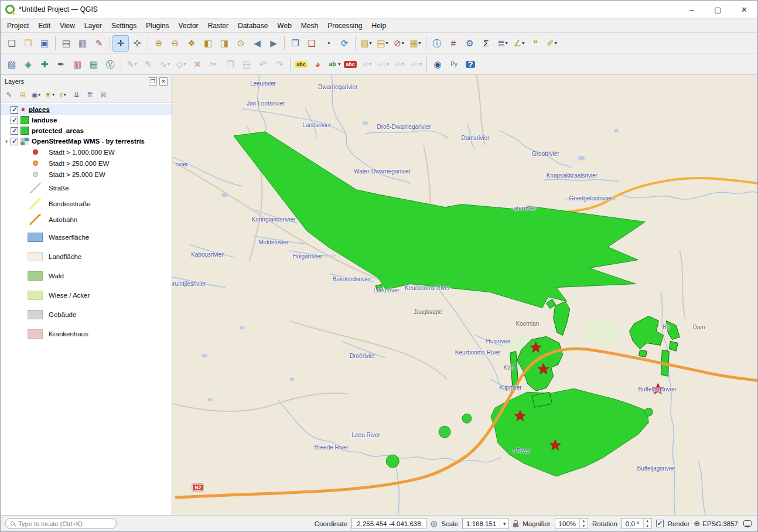 The image size is (758, 532). I want to click on new-geopackage-layer-button: ◈, so click(28, 64).